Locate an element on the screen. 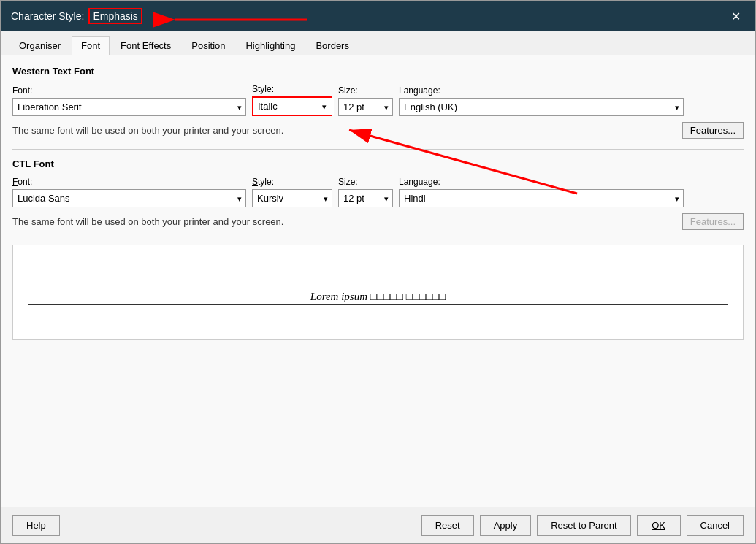 The image size is (756, 544). ctl-lang-select: Hindi is located at coordinates (541, 199).